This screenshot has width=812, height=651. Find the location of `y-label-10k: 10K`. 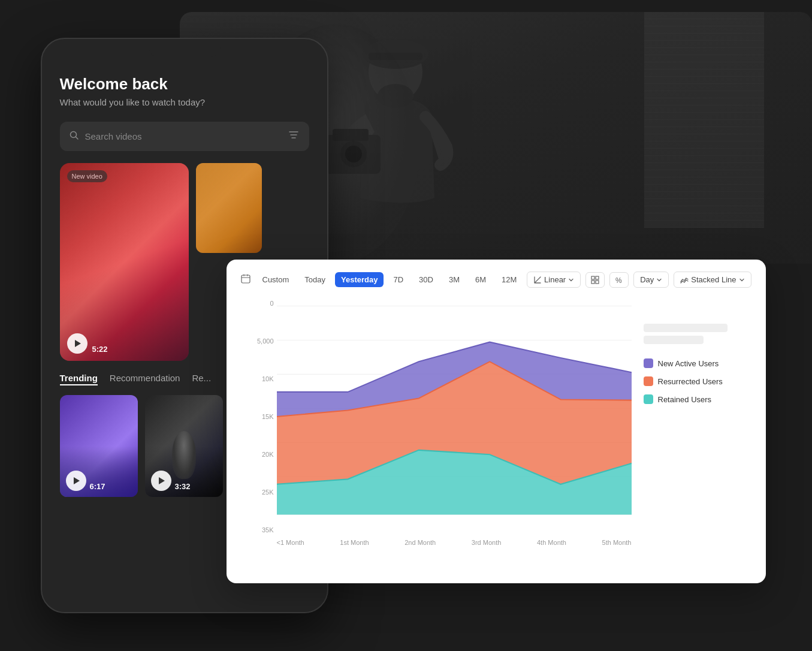

y-label-10k: 10K is located at coordinates (258, 379).